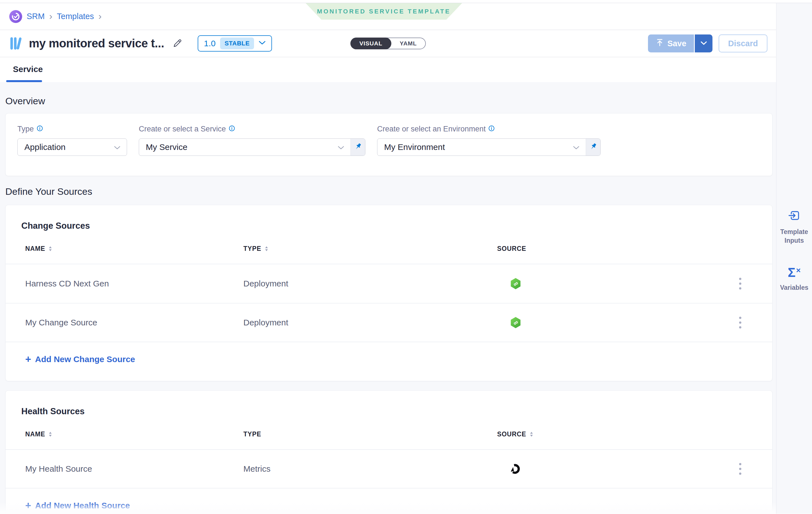 This screenshot has width=812, height=514. I want to click on active-tab-underline, so click(24, 81).